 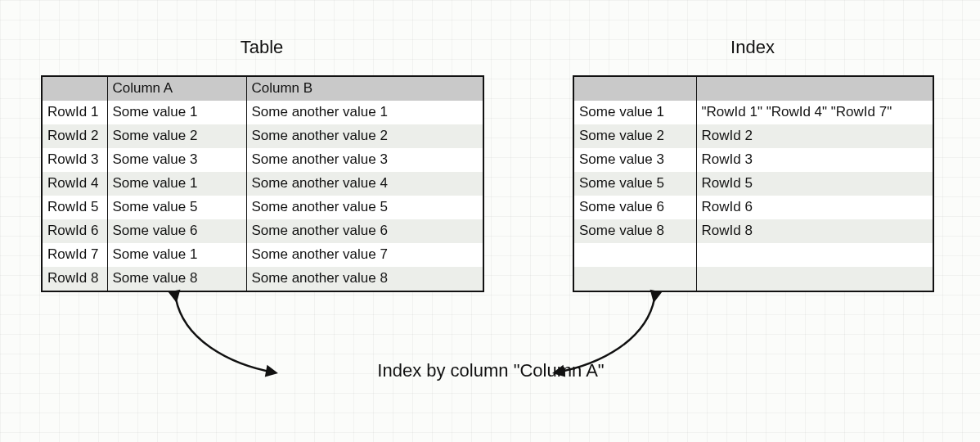 What do you see at coordinates (74, 183) in the screenshot?
I see `table-cell: RowId 4` at bounding box center [74, 183].